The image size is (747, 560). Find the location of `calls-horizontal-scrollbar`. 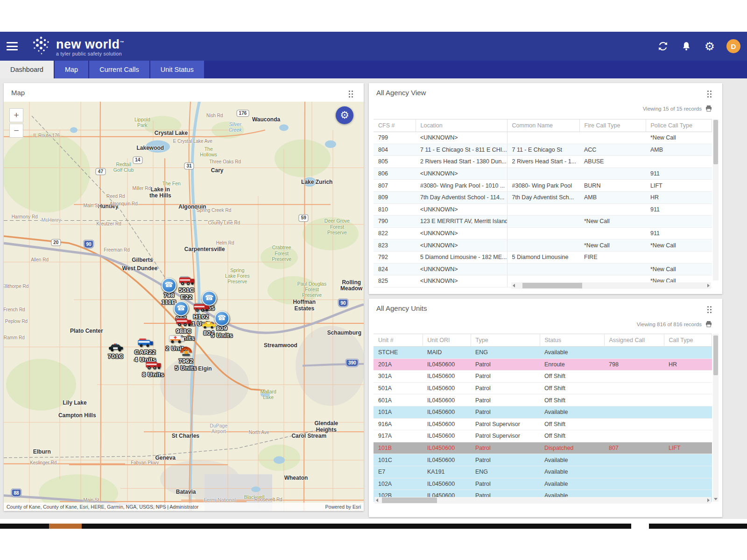

calls-horizontal-scrollbar is located at coordinates (611, 286).